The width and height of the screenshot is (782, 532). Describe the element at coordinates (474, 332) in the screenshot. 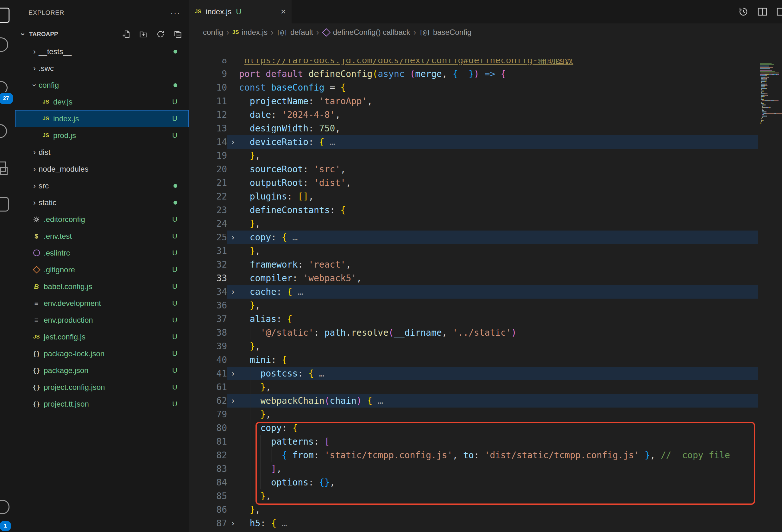

I see `code-line: 38'@/static': path.resolve(__dirname, '.…` at that location.